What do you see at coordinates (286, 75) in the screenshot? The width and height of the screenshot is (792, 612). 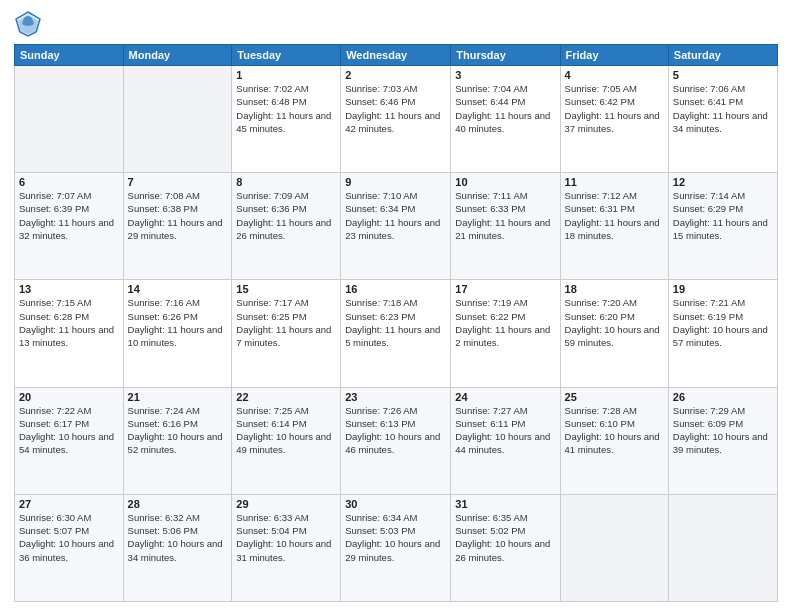 I see `day-number: 1` at bounding box center [286, 75].